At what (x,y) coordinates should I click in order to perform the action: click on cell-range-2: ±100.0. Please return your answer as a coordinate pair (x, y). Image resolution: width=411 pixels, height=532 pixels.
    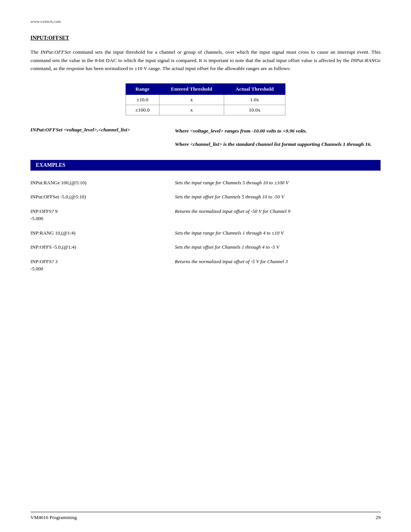
    Looking at the image, I should click on (143, 110).